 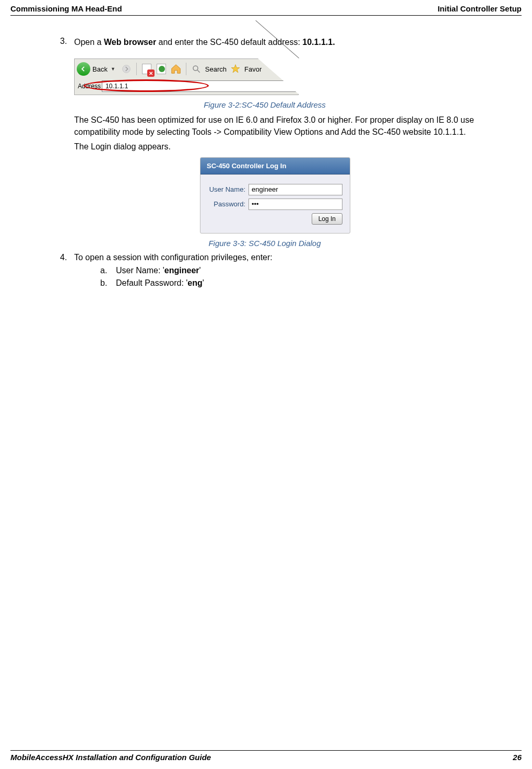 What do you see at coordinates (275, 166) in the screenshot?
I see `login-title: SC-450 Controller Log In` at bounding box center [275, 166].